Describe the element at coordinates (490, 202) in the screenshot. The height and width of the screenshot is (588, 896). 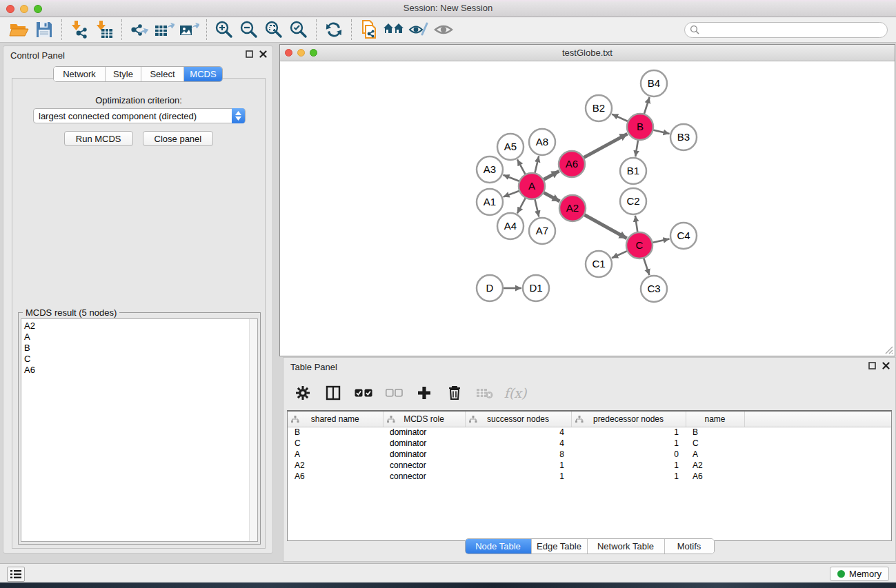
I see `graph-node: A1` at that location.